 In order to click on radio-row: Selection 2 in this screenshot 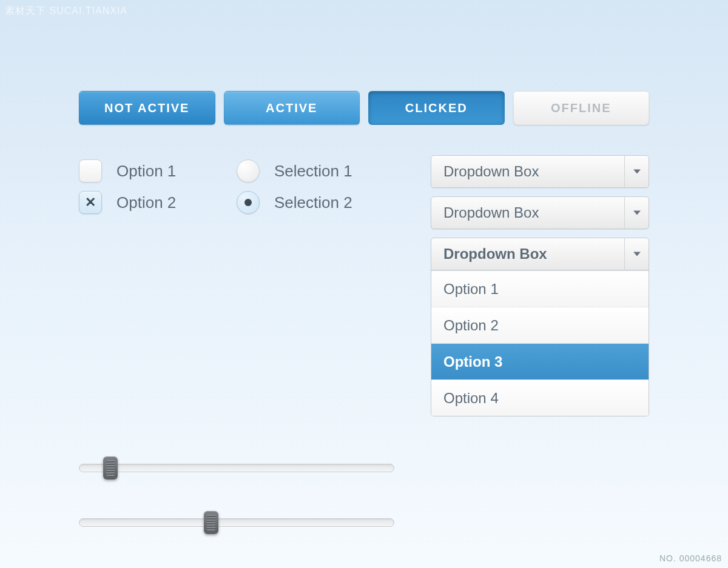, I will do `click(322, 202)`.